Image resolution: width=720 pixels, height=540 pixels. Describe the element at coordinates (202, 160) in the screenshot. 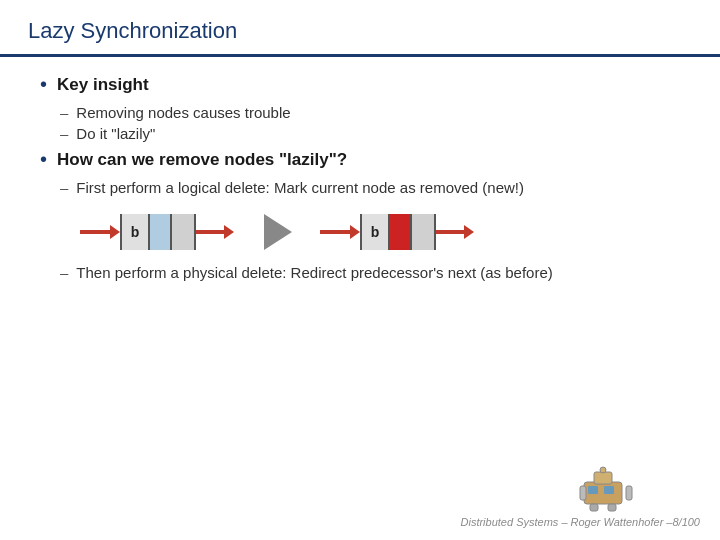

I see `bullet-label-2: How can we remove nodes "lazily"?` at that location.